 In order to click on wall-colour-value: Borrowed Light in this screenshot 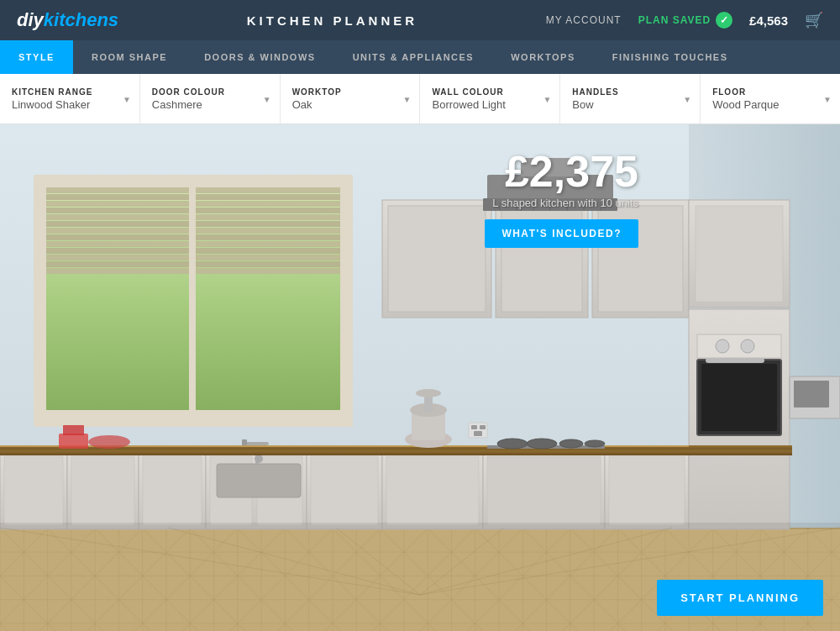, I will do `click(490, 104)`.